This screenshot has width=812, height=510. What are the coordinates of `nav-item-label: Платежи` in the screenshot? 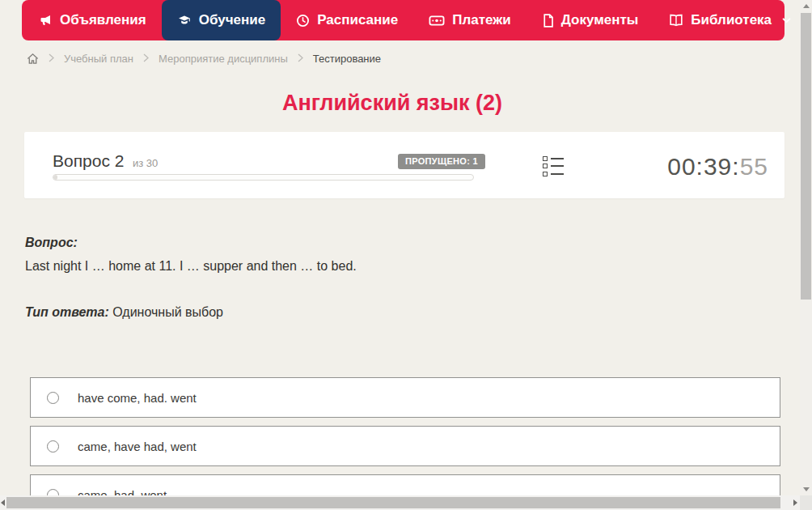 It's located at (482, 20).